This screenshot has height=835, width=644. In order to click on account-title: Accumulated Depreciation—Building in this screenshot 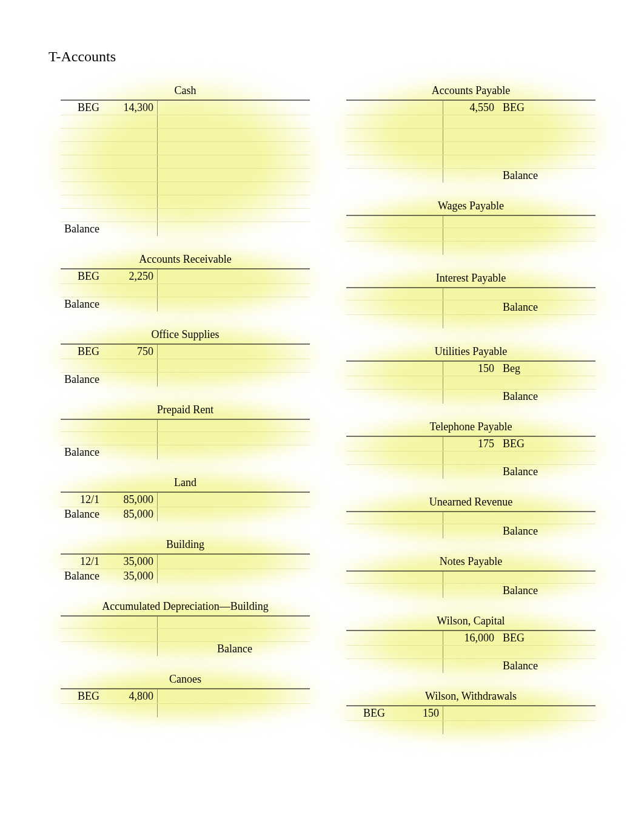, I will do `click(186, 607)`.